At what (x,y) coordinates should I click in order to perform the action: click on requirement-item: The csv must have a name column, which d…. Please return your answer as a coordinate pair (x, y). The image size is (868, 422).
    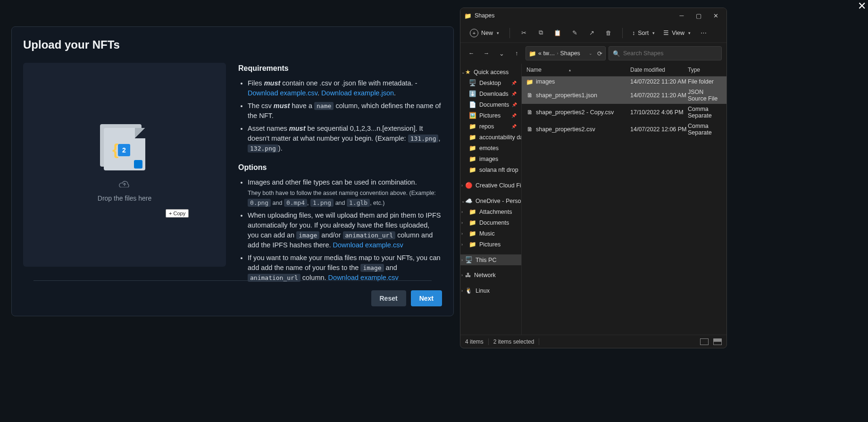
    Looking at the image, I should click on (345, 111).